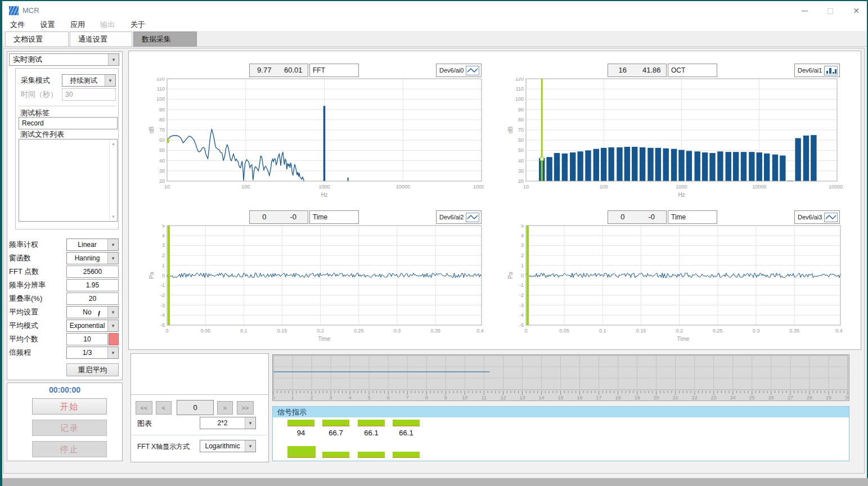 The height and width of the screenshot is (486, 868). I want to click on combo-value: Hanning, so click(87, 258).